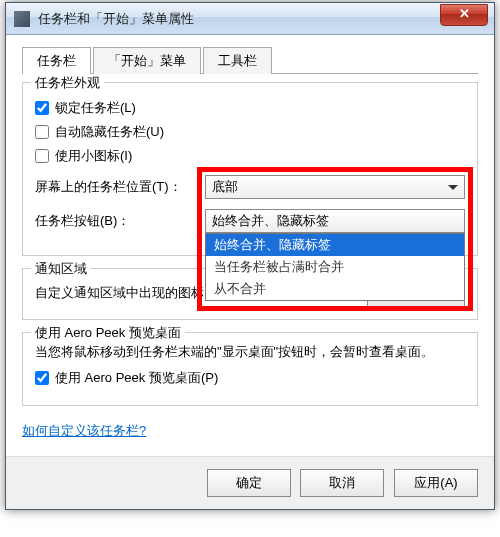  I want to click on small-icons-label: 使用小图标(I), so click(84, 156).